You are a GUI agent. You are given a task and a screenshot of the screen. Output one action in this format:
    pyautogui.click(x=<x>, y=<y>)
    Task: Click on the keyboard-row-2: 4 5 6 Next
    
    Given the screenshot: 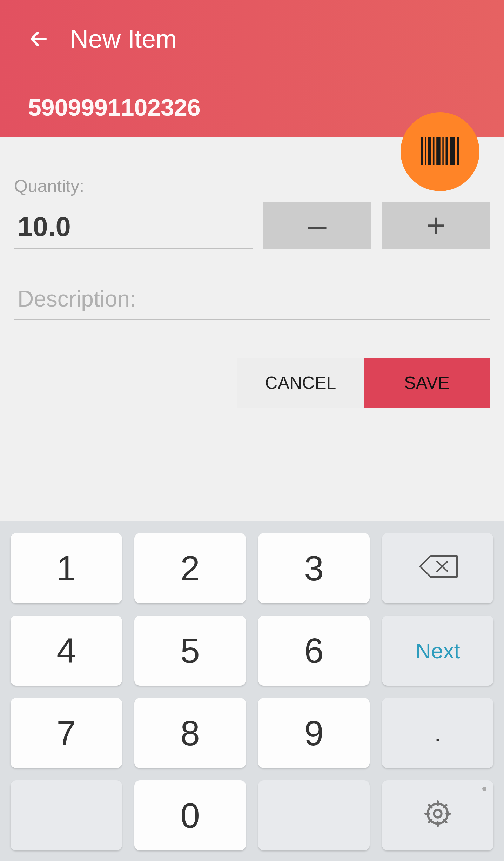 What is the action you would take?
    pyautogui.click(x=252, y=651)
    